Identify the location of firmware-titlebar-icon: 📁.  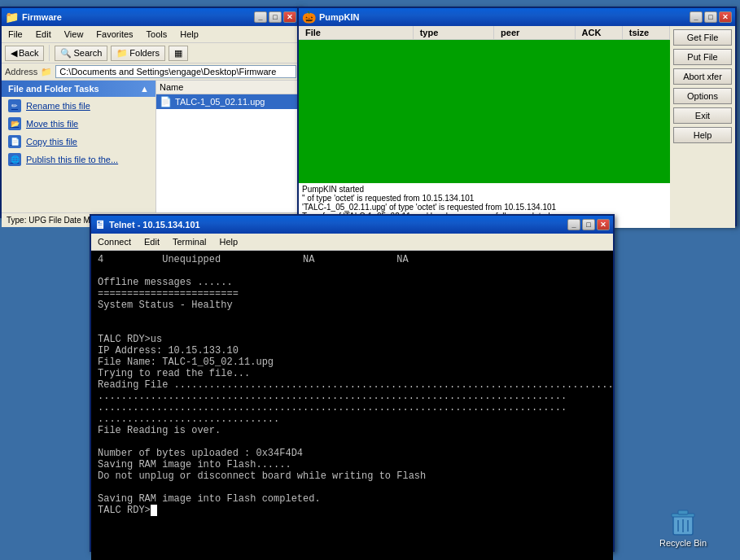
(11, 17).